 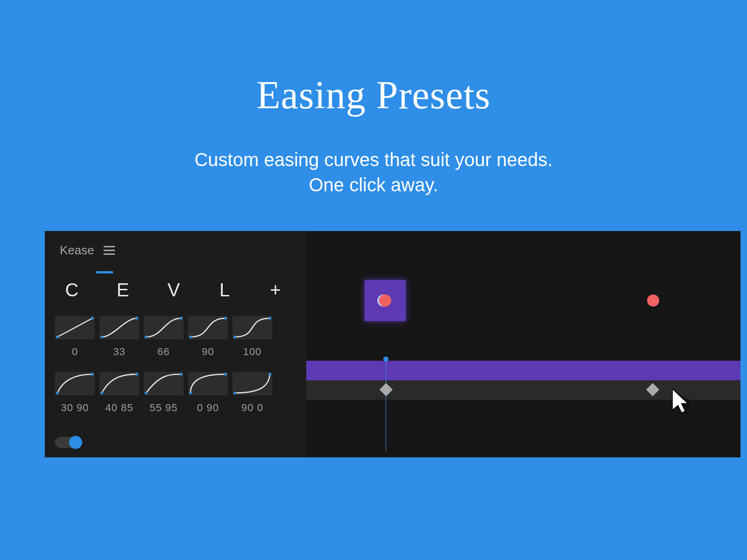 I want to click on preset-label: 55 95, so click(x=163, y=408).